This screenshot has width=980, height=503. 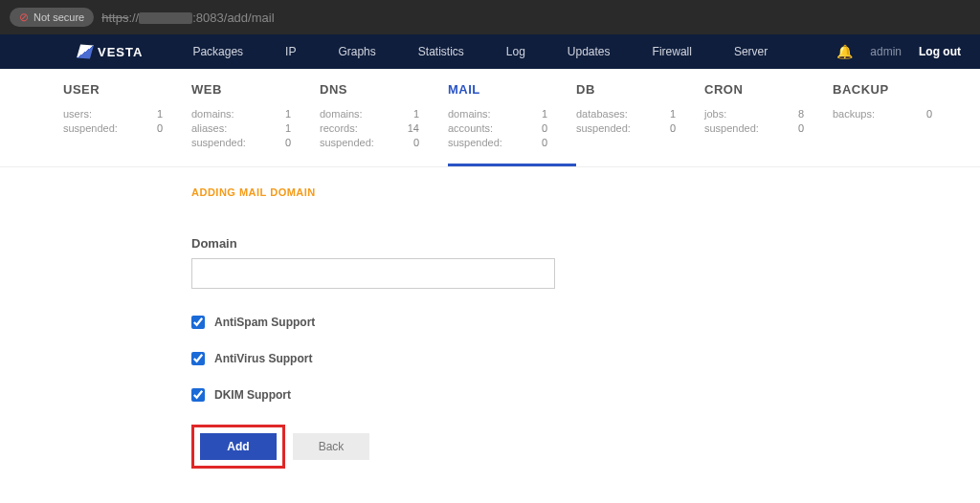 I want to click on nav-item-statistics: Statistics, so click(x=441, y=52).